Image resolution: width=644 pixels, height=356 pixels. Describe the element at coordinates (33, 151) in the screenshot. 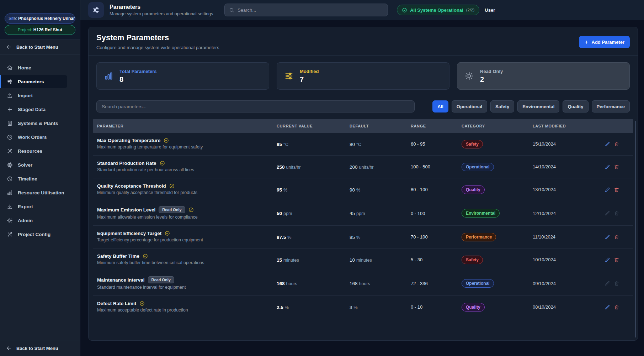

I see `sidebar-item-resources: Resources` at that location.